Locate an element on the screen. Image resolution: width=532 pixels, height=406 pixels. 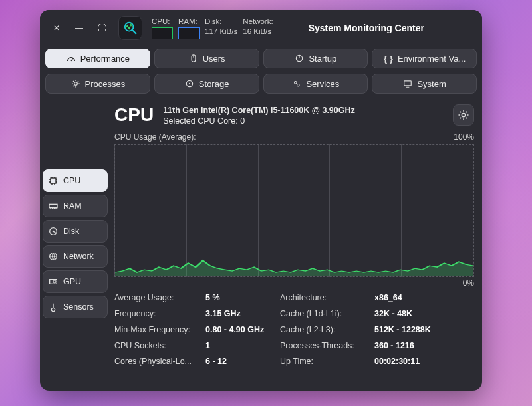
tab-label: Users is located at coordinates (214, 58).